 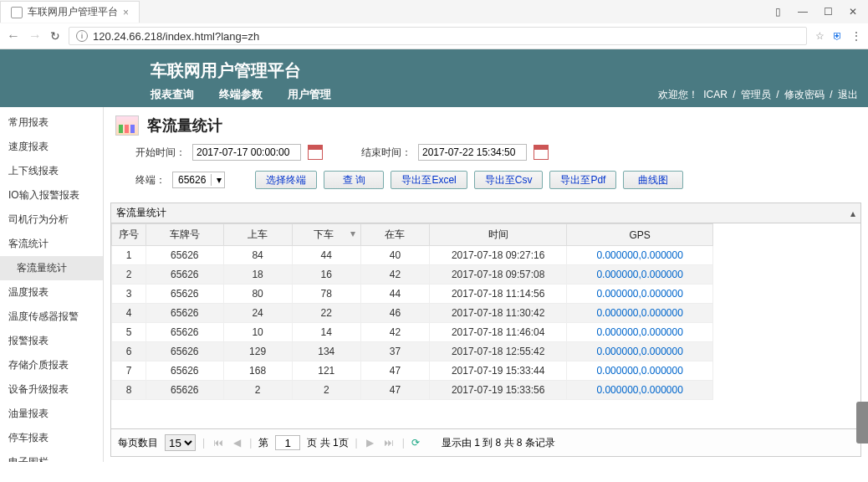 What do you see at coordinates (52, 413) in the screenshot?
I see `sidebar-item: 油量报表` at bounding box center [52, 413].